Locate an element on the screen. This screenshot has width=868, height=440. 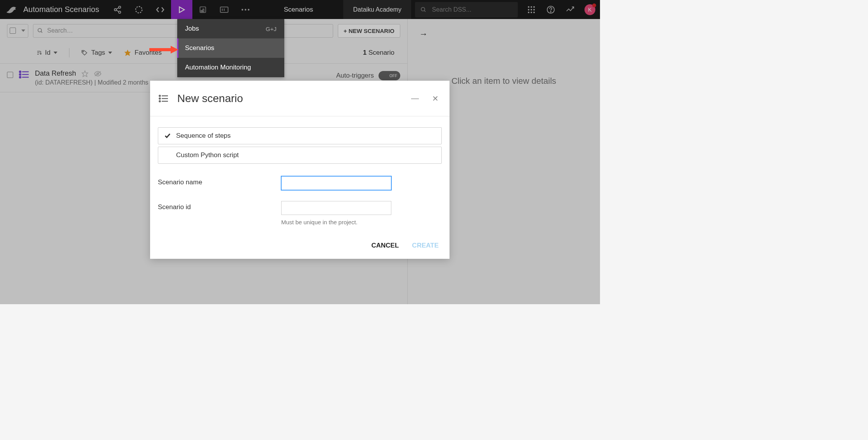
menu-item-automation-monitoring: Automation Monitoring is located at coordinates (231, 68).